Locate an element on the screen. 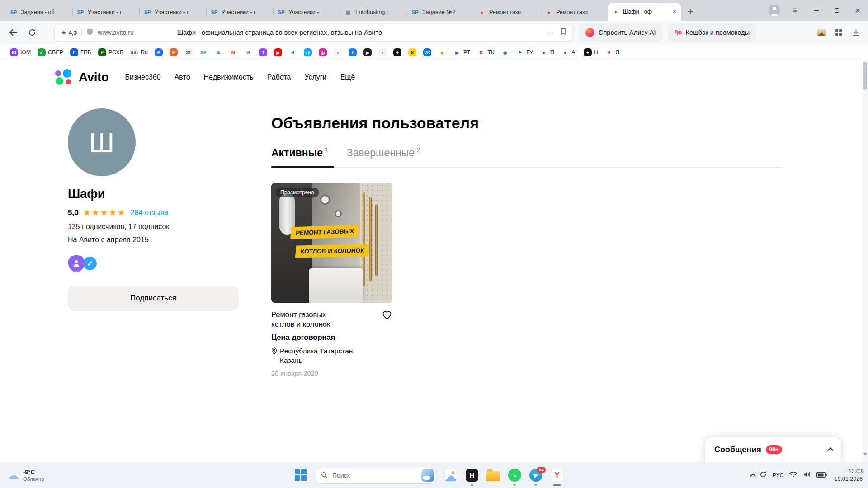  listings-heading: Объявления пользователя is located at coordinates (527, 123).